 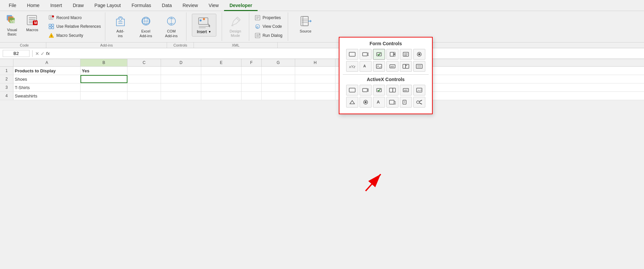 I want to click on tab-view: View, so click(x=214, y=5).